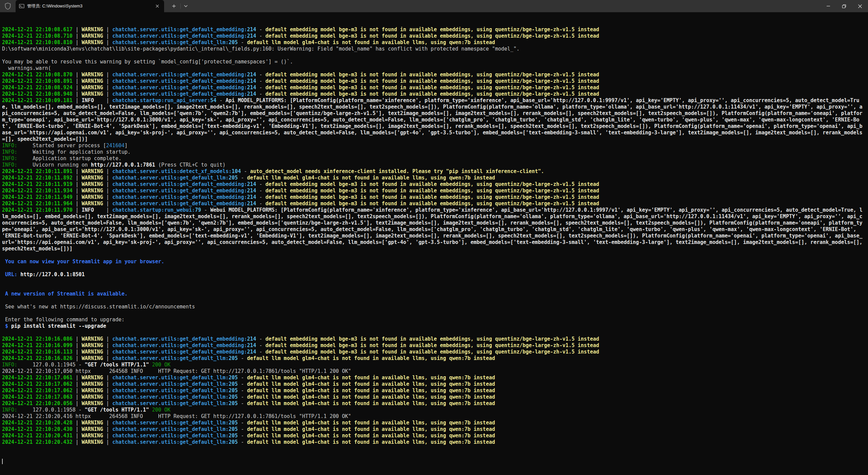 This screenshot has height=475, width=868. I want to click on tab-title: 管理员: C:\Windows\System3, so click(89, 6).